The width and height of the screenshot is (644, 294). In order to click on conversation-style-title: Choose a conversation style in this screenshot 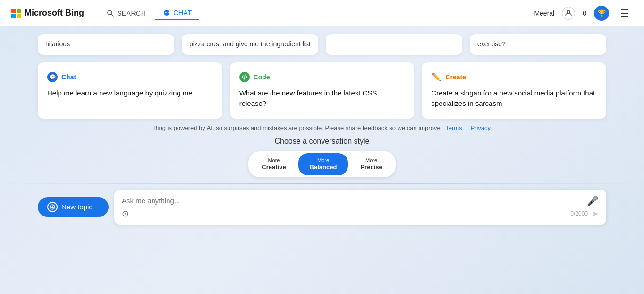, I will do `click(322, 141)`.